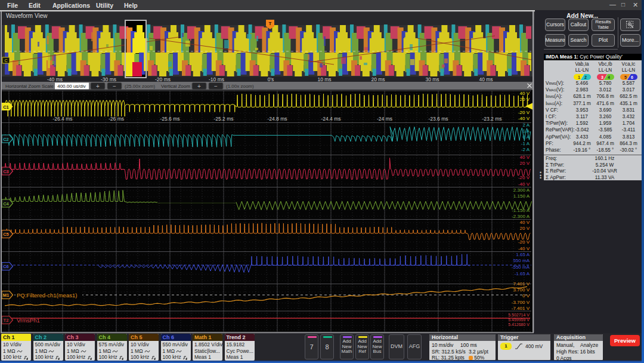 The image size is (644, 363). What do you see at coordinates (6, 172) in the screenshot?
I see `svg-text: C3` at bounding box center [6, 172].